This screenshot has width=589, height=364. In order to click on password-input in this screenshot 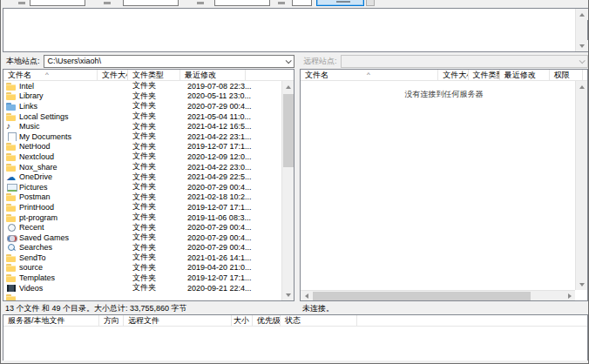, I will do `click(242, 3)`.